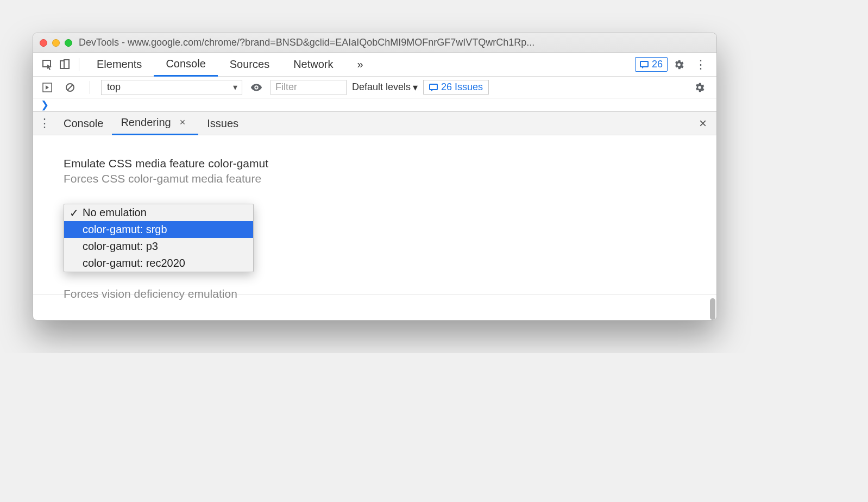 This screenshot has width=868, height=502. Describe the element at coordinates (183, 123) in the screenshot. I see `close-tab-icon: ×` at that location.